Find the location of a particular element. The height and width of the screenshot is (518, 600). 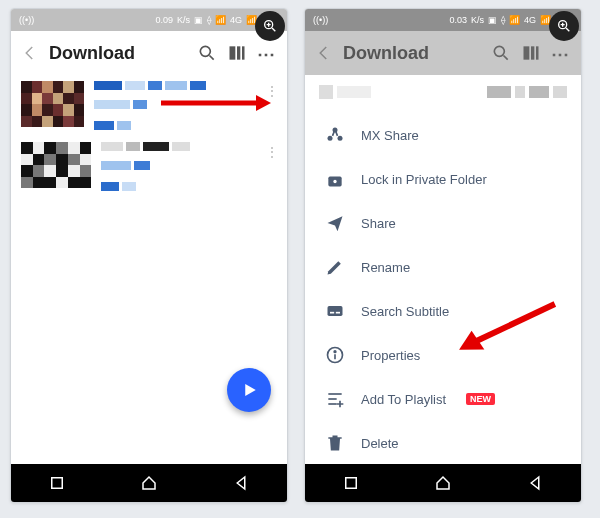

menu-label: MX Share is located at coordinates (390, 136).